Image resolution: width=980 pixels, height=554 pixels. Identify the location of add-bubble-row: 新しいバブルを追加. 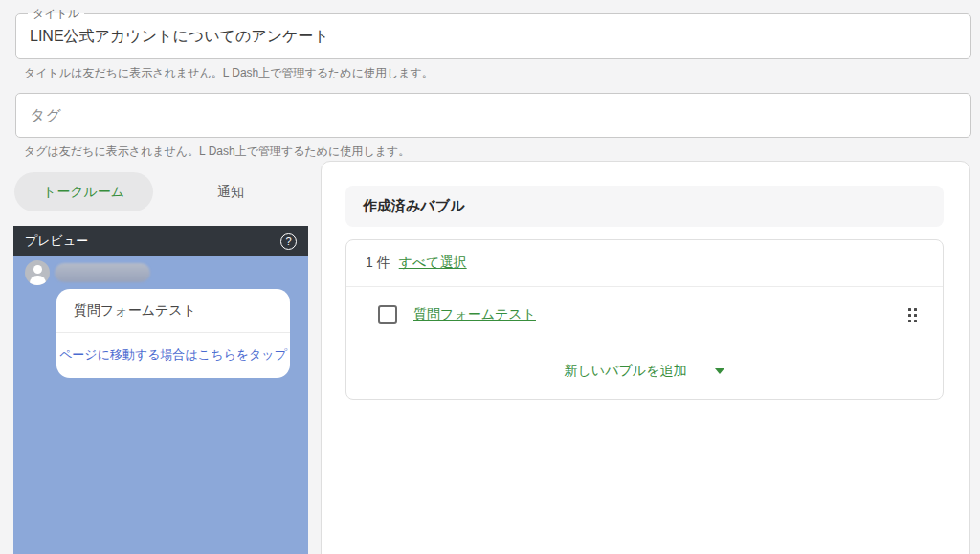
(645, 371).